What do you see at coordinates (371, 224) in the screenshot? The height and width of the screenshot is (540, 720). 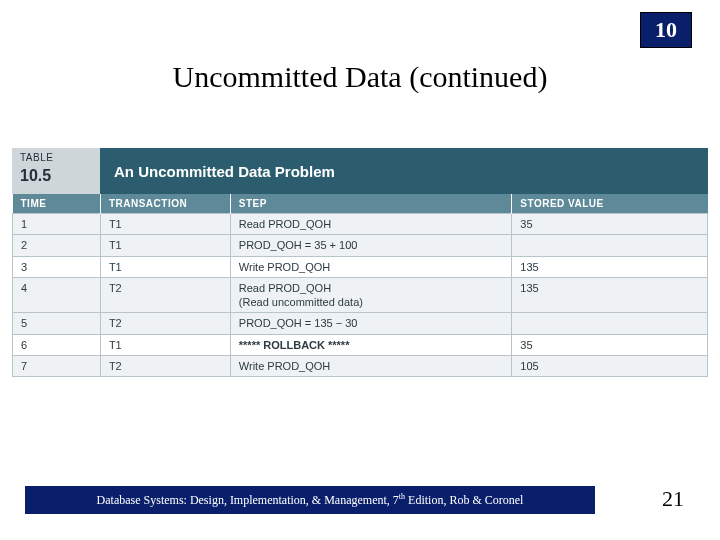 I see `table-cell: Read PROD_QOH` at bounding box center [371, 224].